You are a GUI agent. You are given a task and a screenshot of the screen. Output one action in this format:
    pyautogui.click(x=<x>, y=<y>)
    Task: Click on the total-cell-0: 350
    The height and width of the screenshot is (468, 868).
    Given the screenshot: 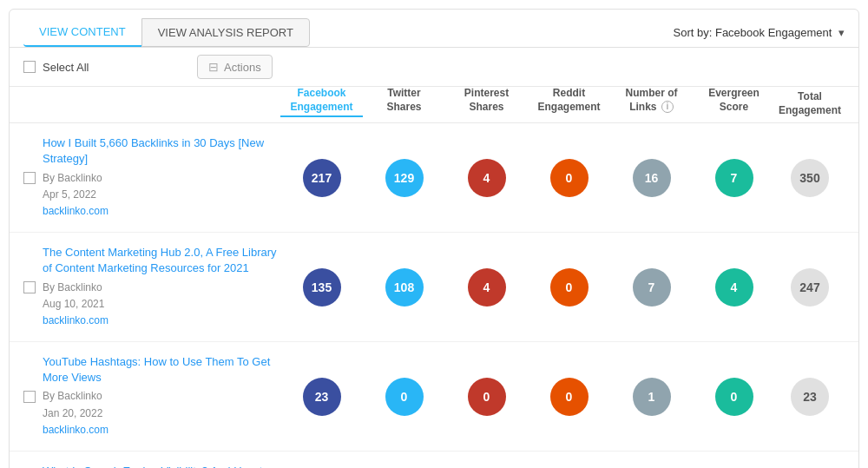 What is the action you would take?
    pyautogui.click(x=810, y=178)
    